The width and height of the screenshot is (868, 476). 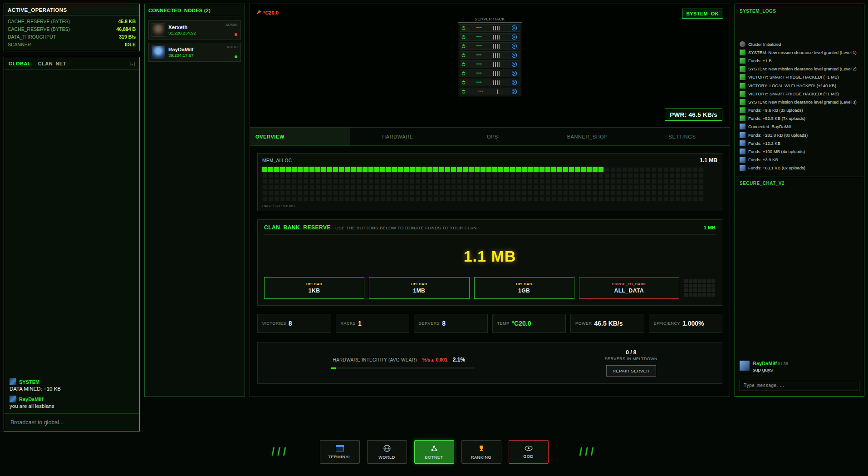 What do you see at coordinates (52, 64) in the screenshot?
I see `chat-tab-clan-net: CLAN_NET` at bounding box center [52, 64].